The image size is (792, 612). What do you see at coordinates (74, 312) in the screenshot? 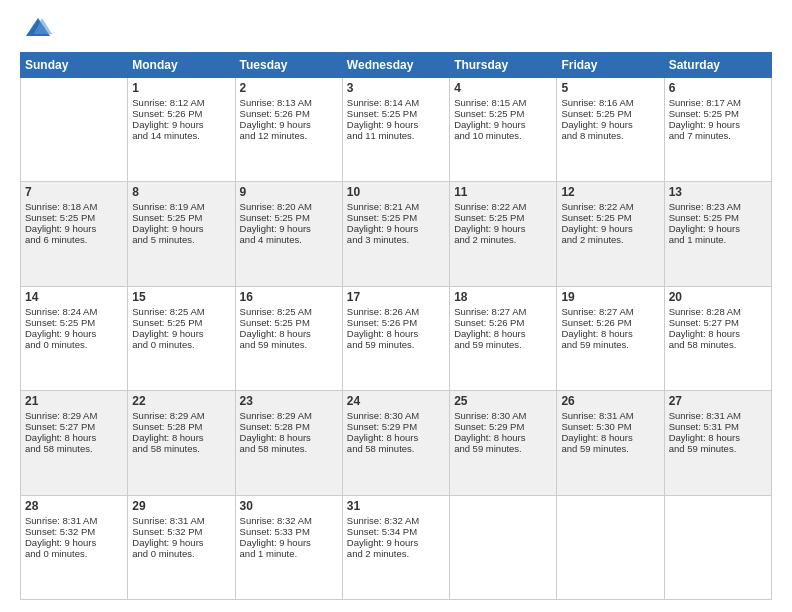
I see `day-info-line: Sunrise: 8:24 AM` at bounding box center [74, 312].